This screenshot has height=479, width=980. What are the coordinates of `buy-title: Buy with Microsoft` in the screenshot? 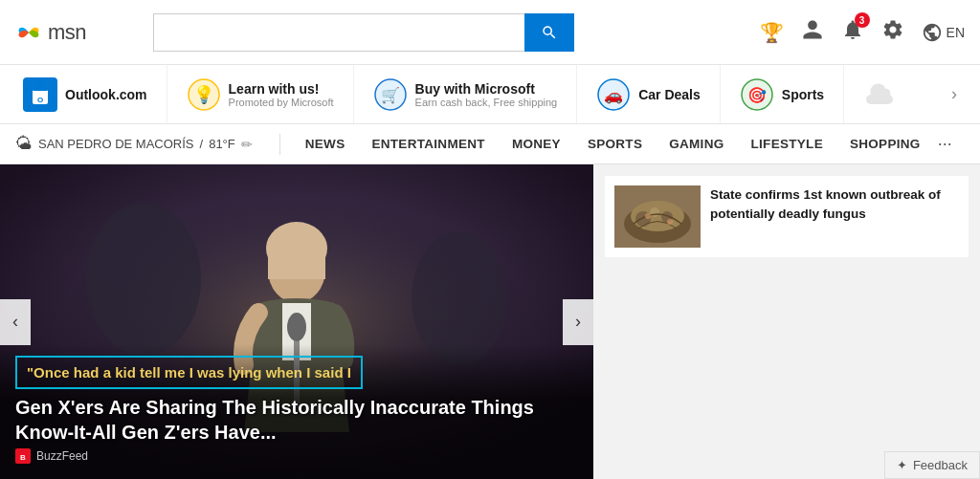 It's located at (486, 89).